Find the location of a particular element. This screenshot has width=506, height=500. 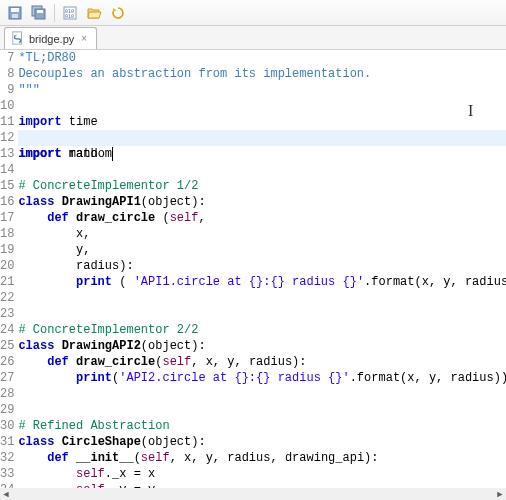

line-number: 26 is located at coordinates (7, 362).